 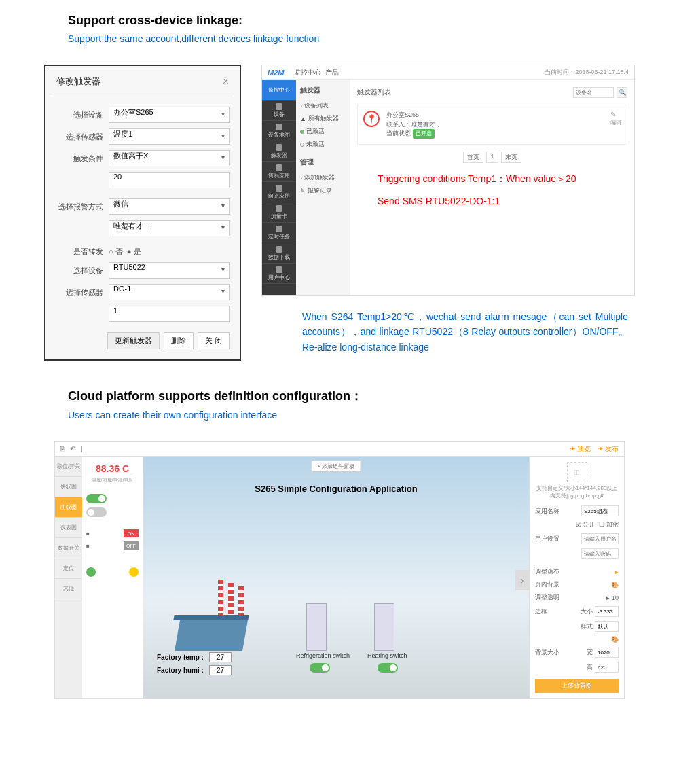 What do you see at coordinates (279, 233) in the screenshot?
I see `sidebar-item-timer: 定时任务` at bounding box center [279, 233].